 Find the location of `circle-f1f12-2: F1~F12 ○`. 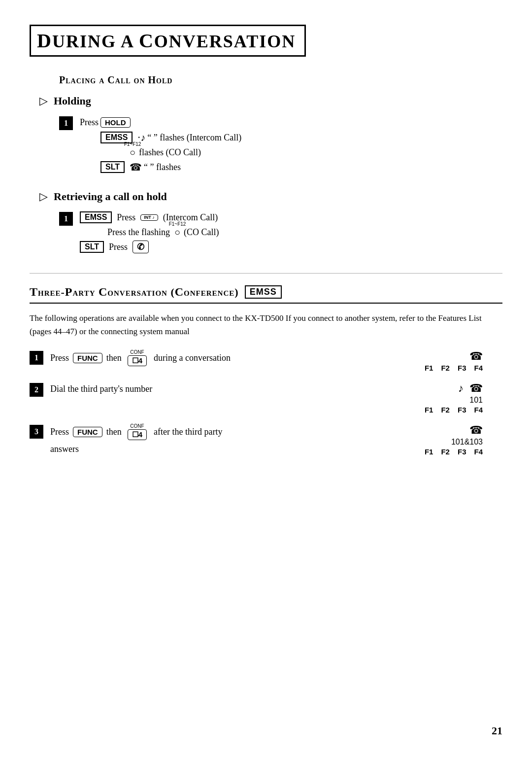

circle-f1f12-2: F1~F12 ○ is located at coordinates (177, 233).